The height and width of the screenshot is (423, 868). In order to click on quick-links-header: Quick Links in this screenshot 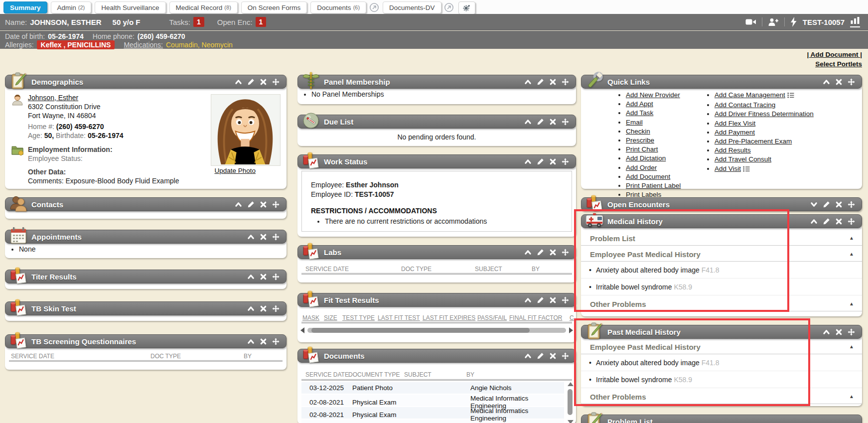, I will do `click(722, 82)`.